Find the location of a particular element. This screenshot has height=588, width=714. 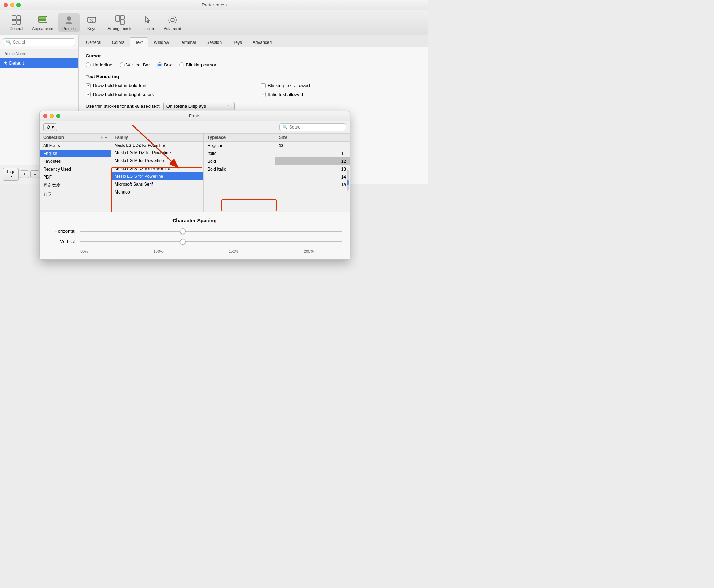

draw-bold-bright-checkbox: Draw bold text in bright colors is located at coordinates (166, 94).